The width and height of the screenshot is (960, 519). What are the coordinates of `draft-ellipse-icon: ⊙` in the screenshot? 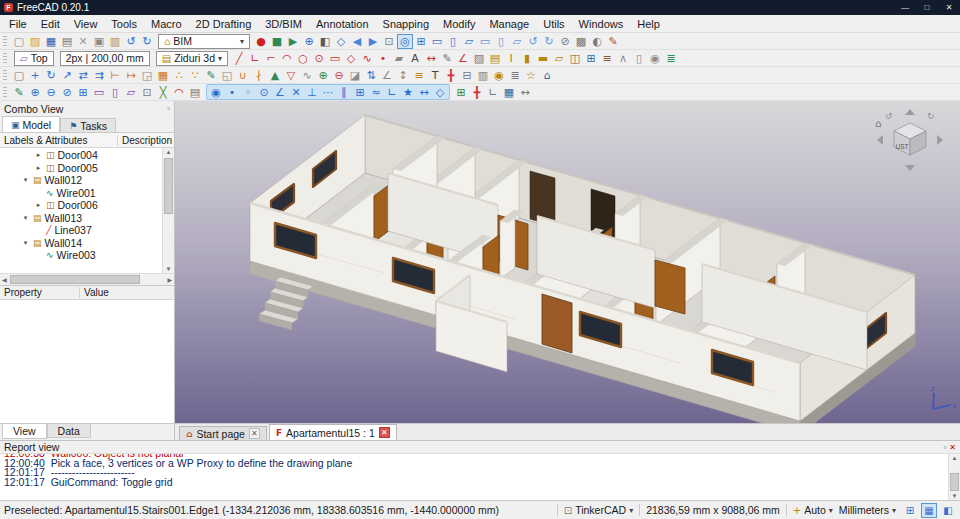 It's located at (319, 58).